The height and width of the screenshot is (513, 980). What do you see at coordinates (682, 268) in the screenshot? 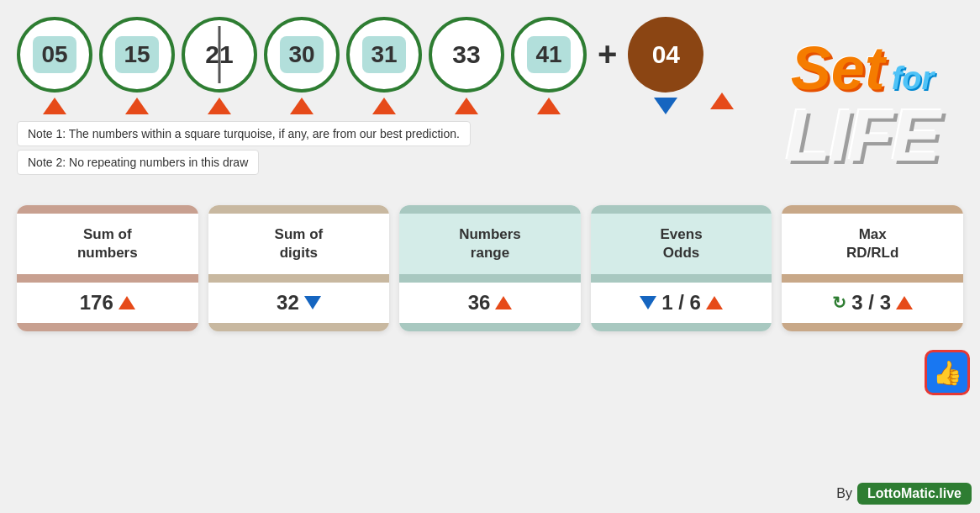
I see `stat-card-evens-odds: EvensOdds 1 / 6` at bounding box center [682, 268].